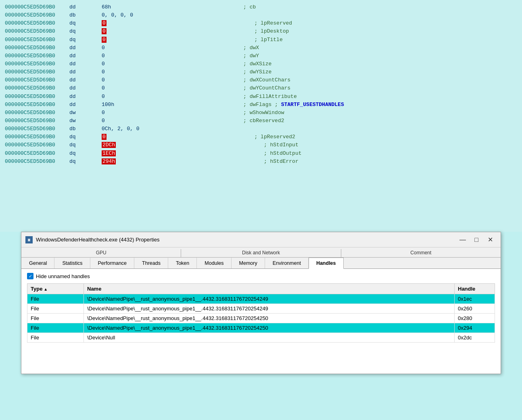 This screenshot has width=522, height=420. I want to click on tab-modules: Modules, so click(214, 263).